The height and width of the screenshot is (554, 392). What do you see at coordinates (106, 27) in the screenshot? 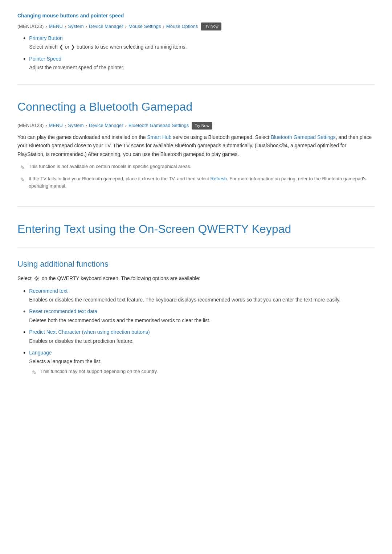
I see `breadcrumb-device-manager: Device Manager` at bounding box center [106, 27].